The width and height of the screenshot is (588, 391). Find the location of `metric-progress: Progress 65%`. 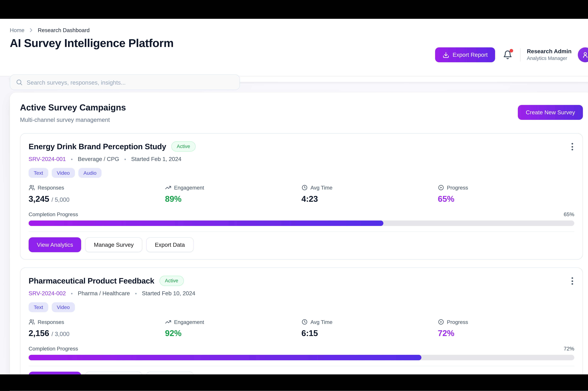

metric-progress: Progress 65% is located at coordinates (506, 194).